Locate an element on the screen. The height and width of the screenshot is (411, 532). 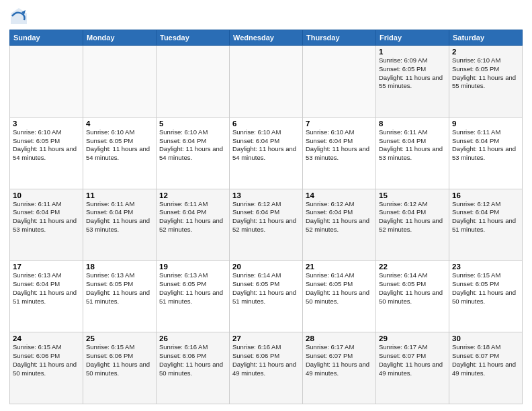
day-number: 29 is located at coordinates (412, 338).